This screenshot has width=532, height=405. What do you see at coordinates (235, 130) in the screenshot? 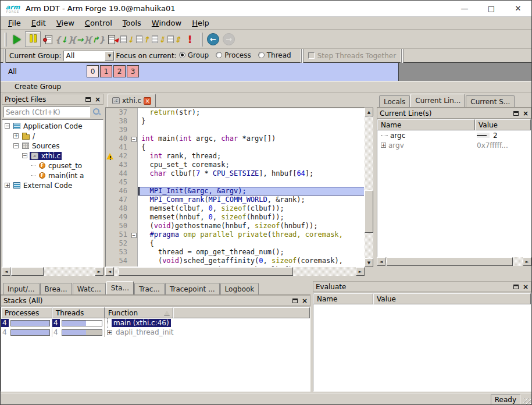
I see `code-line-39: 39` at bounding box center [235, 130].